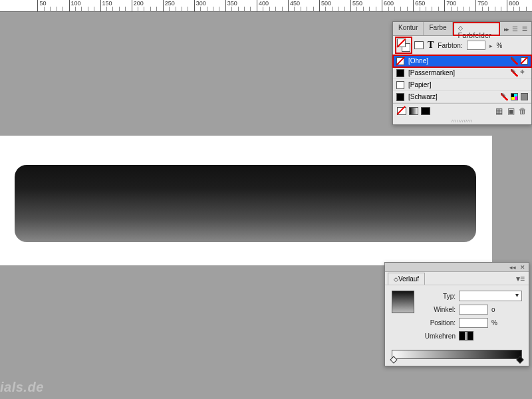 The image size is (532, 399). I want to click on tint-stepper-icon, so click(491, 45).